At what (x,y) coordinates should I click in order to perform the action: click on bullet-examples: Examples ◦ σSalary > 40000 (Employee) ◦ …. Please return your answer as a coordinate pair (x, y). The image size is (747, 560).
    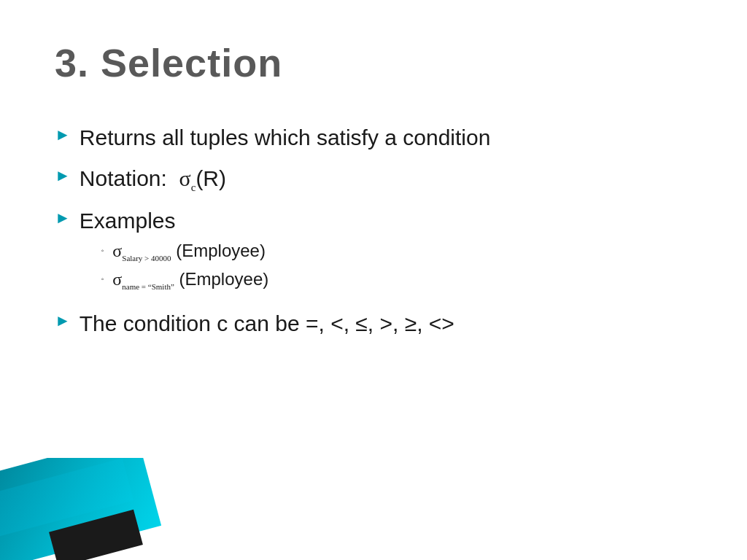
    Looking at the image, I should click on (174, 252).